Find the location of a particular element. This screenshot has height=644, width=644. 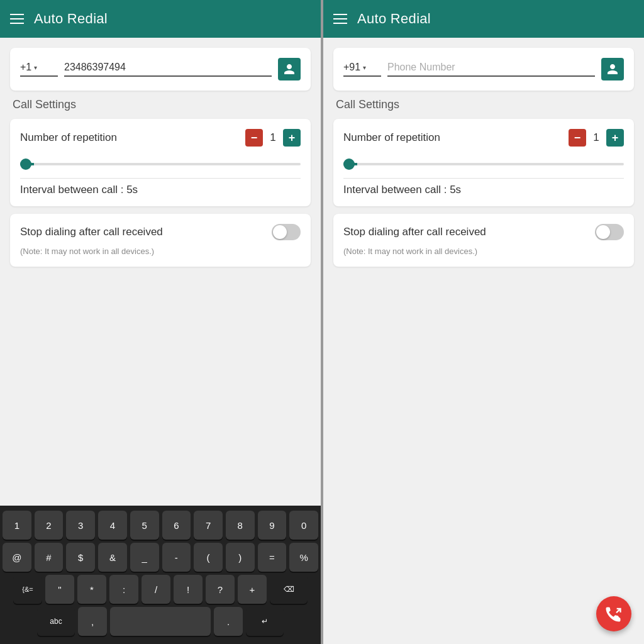

stop-dial-row-right: Stop dialing after call received is located at coordinates (484, 232).